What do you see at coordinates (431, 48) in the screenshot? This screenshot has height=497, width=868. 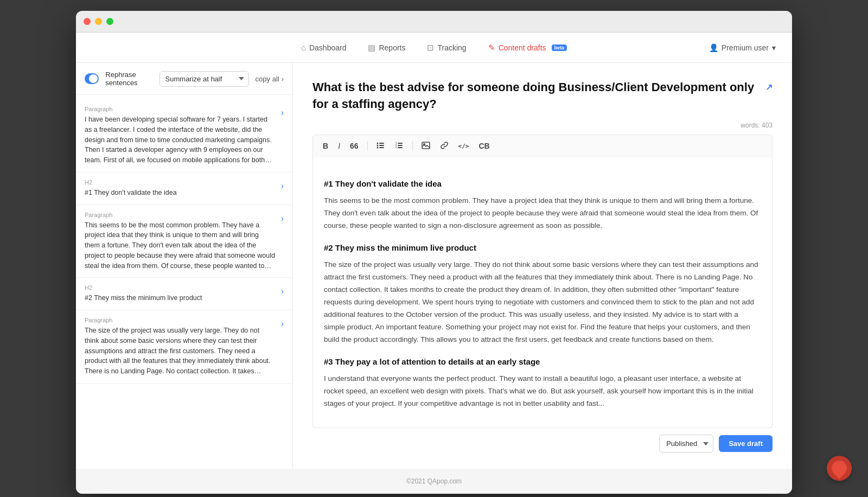 I see `tracking-icon: ⊡` at bounding box center [431, 48].